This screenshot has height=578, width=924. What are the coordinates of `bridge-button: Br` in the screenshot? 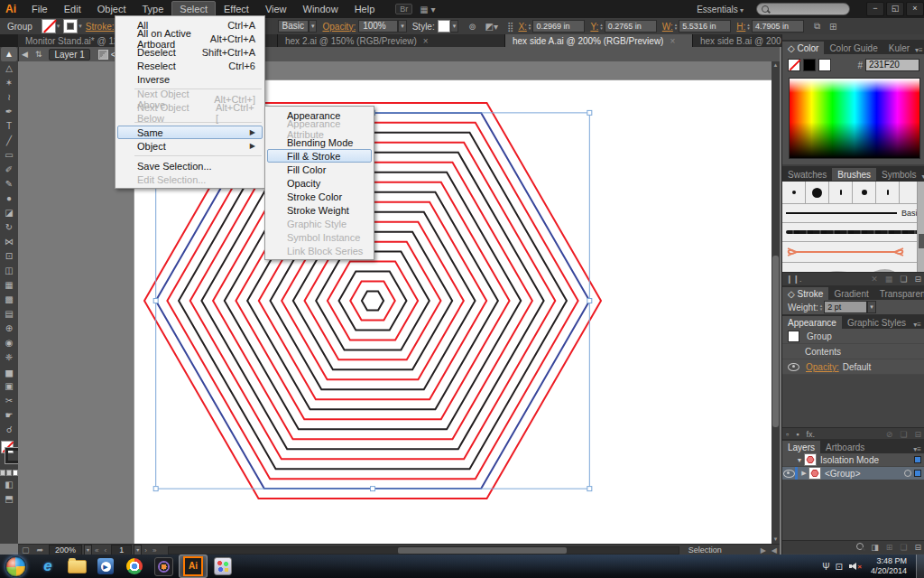 It's located at (404, 9).